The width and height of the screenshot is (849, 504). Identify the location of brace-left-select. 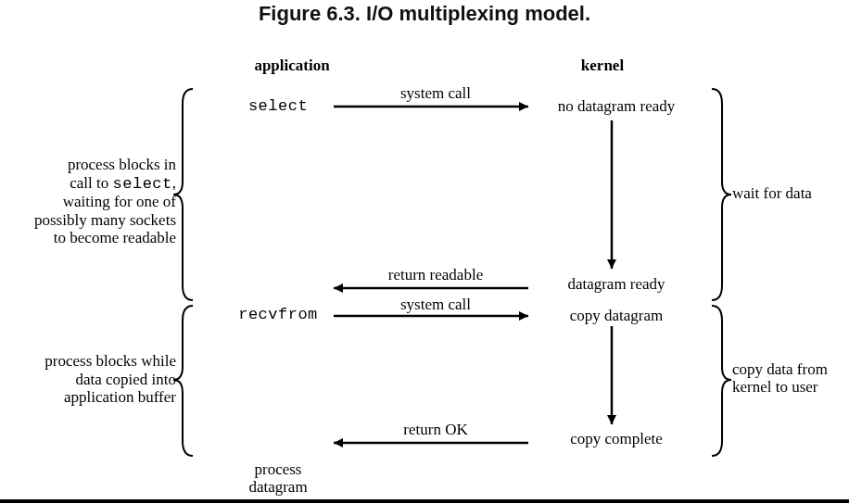
(184, 195).